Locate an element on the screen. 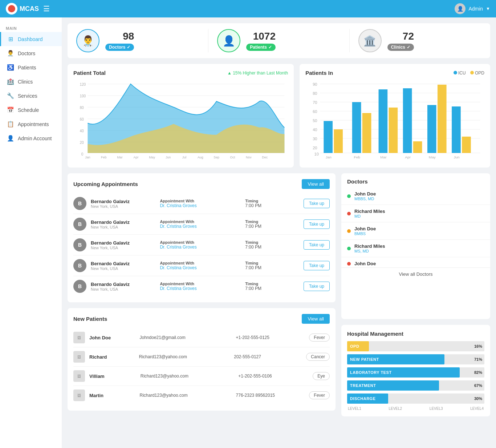  axis-label: LEVEL1 is located at coordinates (354, 408).